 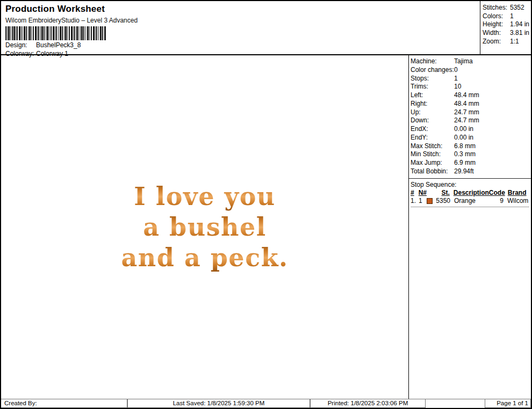 I want to click on thread-swatch-cell, so click(x=430, y=201).